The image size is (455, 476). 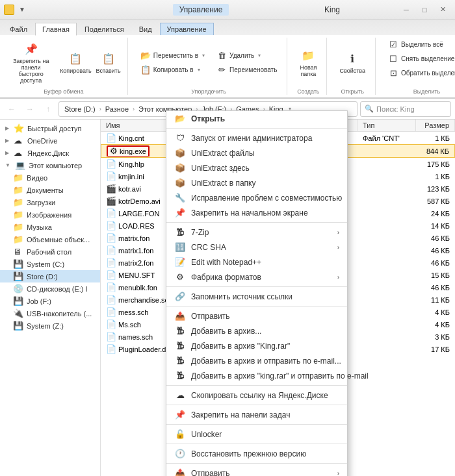 I want to click on app-tab-manage: Управление, so click(x=201, y=10).